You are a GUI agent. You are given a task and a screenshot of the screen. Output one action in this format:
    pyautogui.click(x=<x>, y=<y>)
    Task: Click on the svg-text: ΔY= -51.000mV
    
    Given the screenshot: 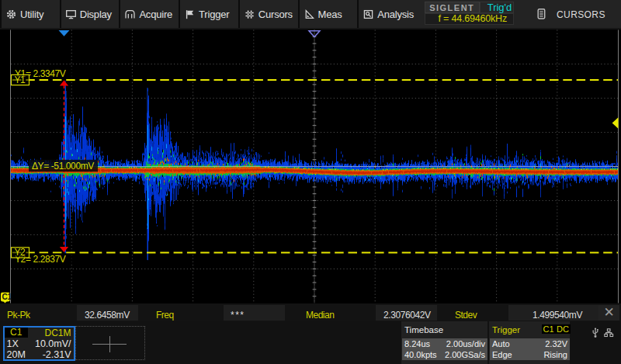 What is the action you would take?
    pyautogui.click(x=63, y=166)
    